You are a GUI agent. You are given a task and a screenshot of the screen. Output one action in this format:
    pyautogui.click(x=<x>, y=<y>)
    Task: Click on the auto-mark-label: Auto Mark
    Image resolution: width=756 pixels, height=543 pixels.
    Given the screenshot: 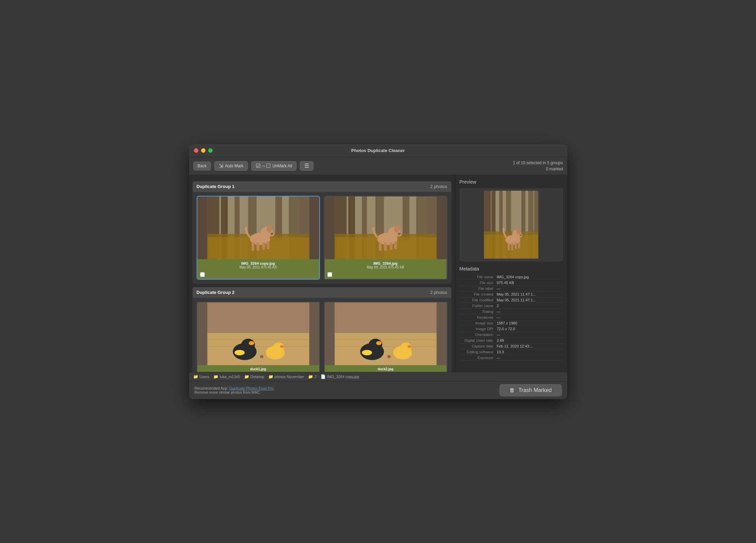 What is the action you would take?
    pyautogui.click(x=234, y=166)
    